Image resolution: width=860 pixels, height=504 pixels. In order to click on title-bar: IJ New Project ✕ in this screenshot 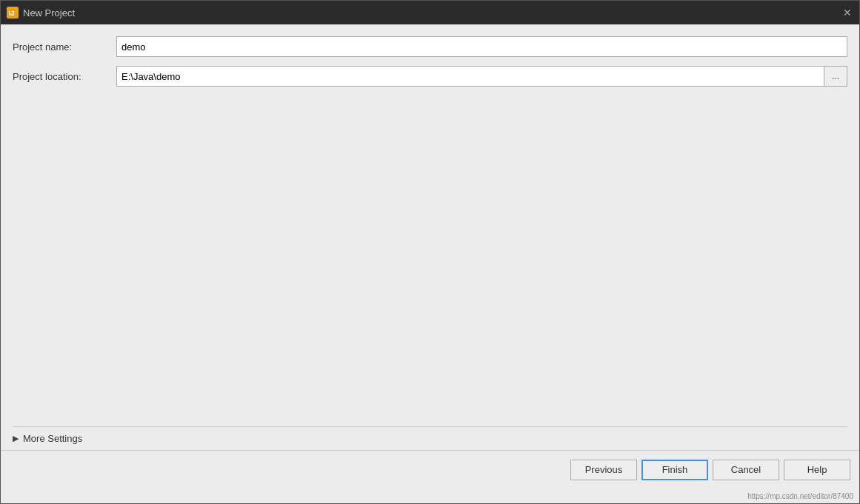, I will do `click(430, 13)`.